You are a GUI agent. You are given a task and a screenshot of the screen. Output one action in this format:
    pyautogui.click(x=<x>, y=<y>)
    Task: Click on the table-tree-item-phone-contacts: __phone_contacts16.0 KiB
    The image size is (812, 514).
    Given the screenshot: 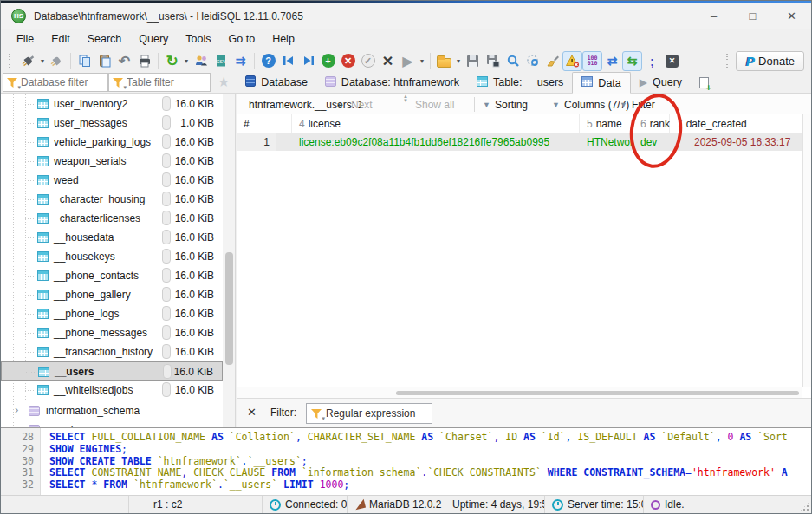 What is the action you would take?
    pyautogui.click(x=112, y=276)
    